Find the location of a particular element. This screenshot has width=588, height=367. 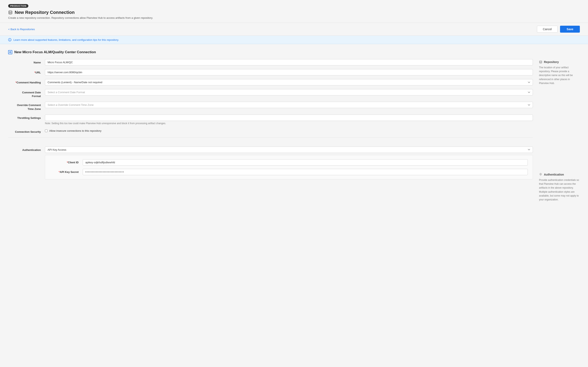

section-title-row: New Micro Focus ALM/Quality Center Conne… is located at coordinates (271, 52).